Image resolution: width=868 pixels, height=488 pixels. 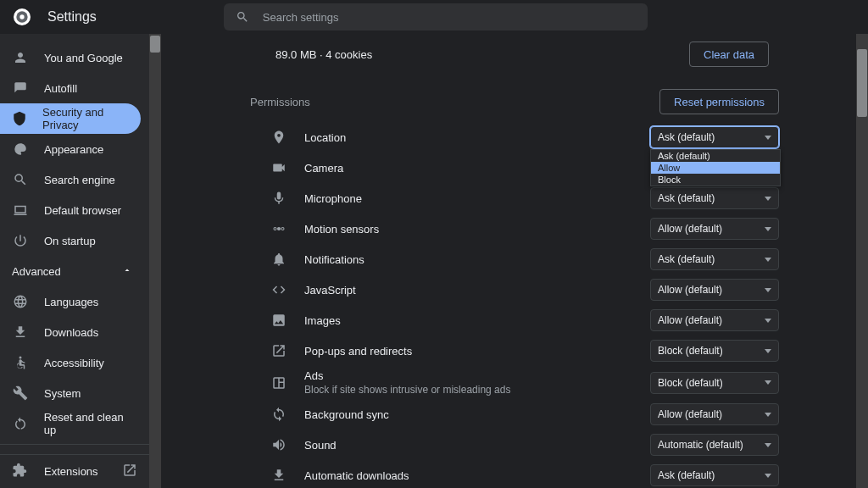 What do you see at coordinates (279, 320) in the screenshot?
I see `images-icon` at bounding box center [279, 320].